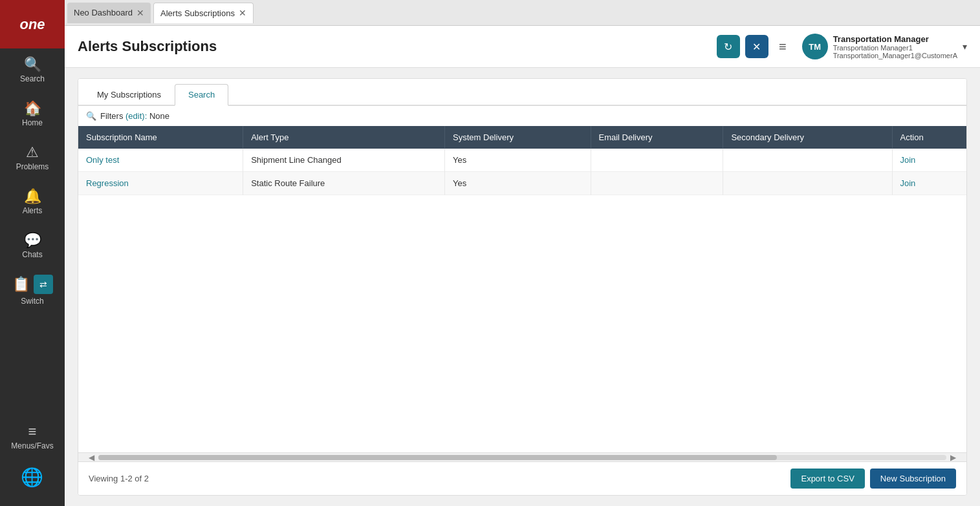 The image size is (980, 506). Describe the element at coordinates (32, 478) in the screenshot. I see `sidebar-item-profile: 🌐` at that location.